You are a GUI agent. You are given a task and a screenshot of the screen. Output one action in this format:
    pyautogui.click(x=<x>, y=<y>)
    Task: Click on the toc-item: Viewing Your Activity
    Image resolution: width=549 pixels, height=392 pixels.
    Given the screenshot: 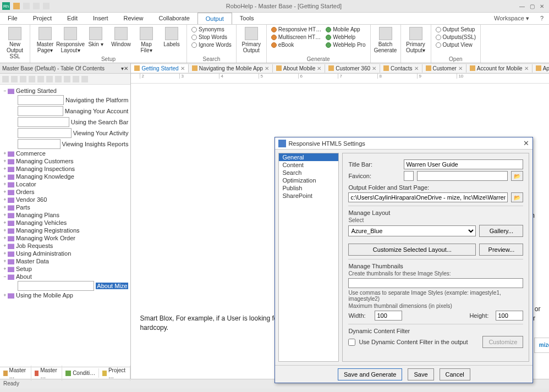 What is the action you would take?
    pyautogui.click(x=65, y=133)
    